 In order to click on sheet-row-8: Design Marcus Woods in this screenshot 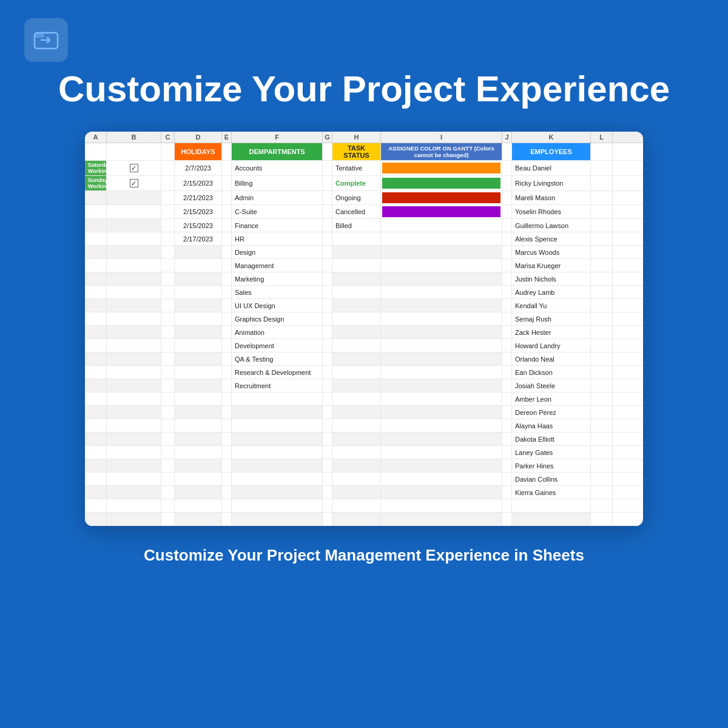, I will do `click(364, 252)`.